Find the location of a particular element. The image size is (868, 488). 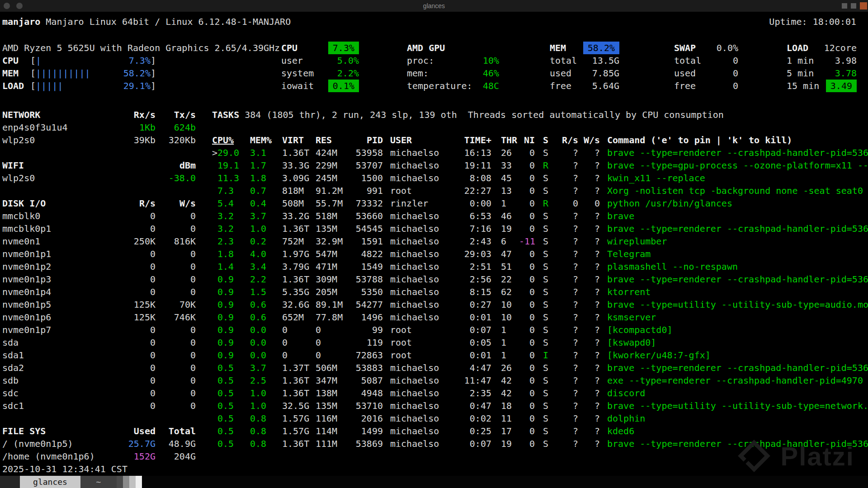

virt-mem: 1.36T is located at coordinates (299, 153).